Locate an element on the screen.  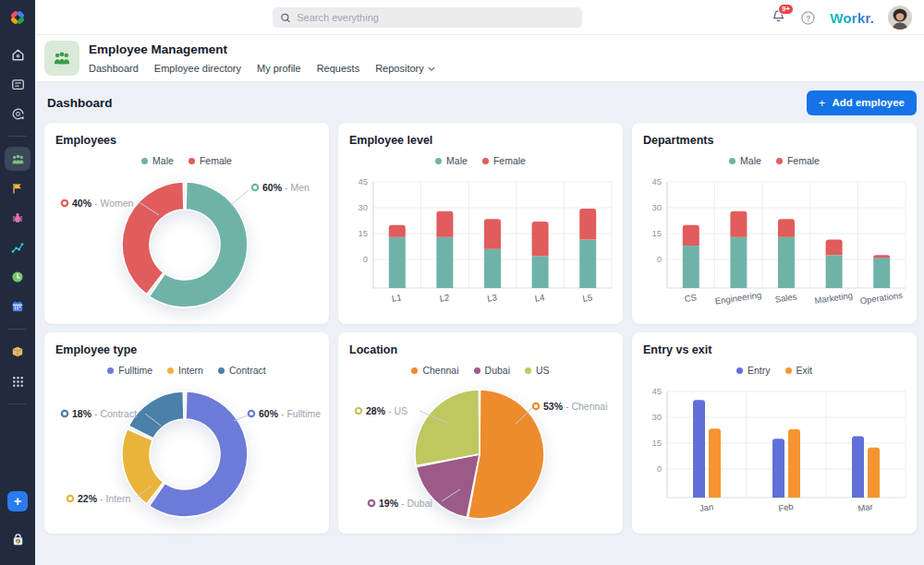
svg-text: Feb is located at coordinates (786, 508).